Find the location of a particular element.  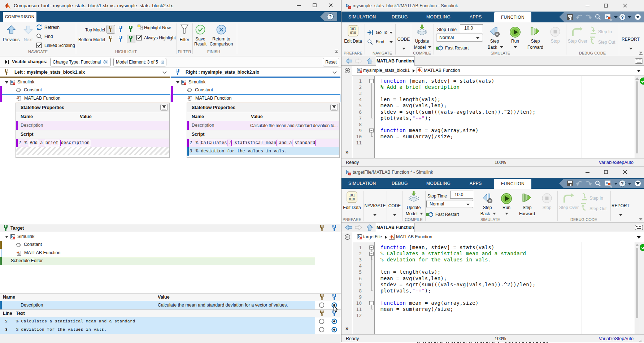

keyboard-icon is located at coordinates (639, 227).